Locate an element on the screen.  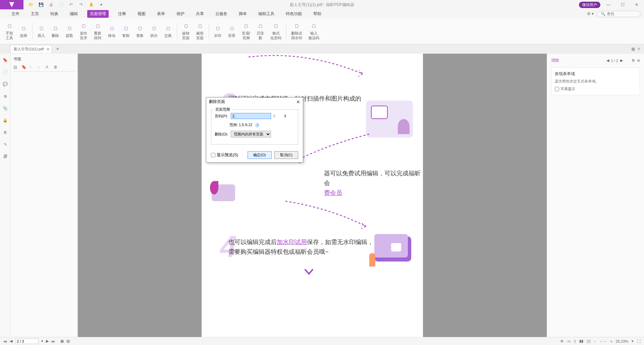
dialog-title: 删除页面 is located at coordinates (217, 102).